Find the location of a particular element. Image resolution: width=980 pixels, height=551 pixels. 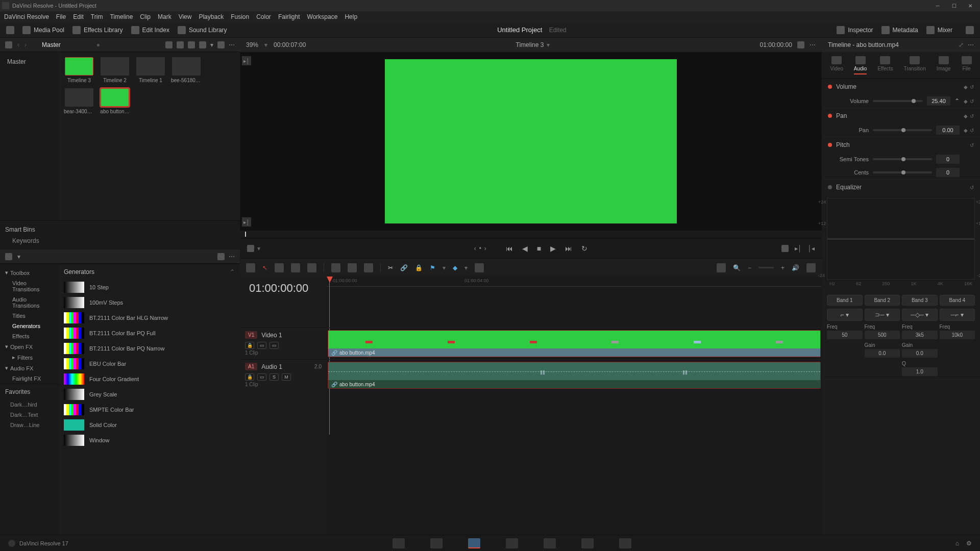

fullscreen-icon is located at coordinates (970, 30).